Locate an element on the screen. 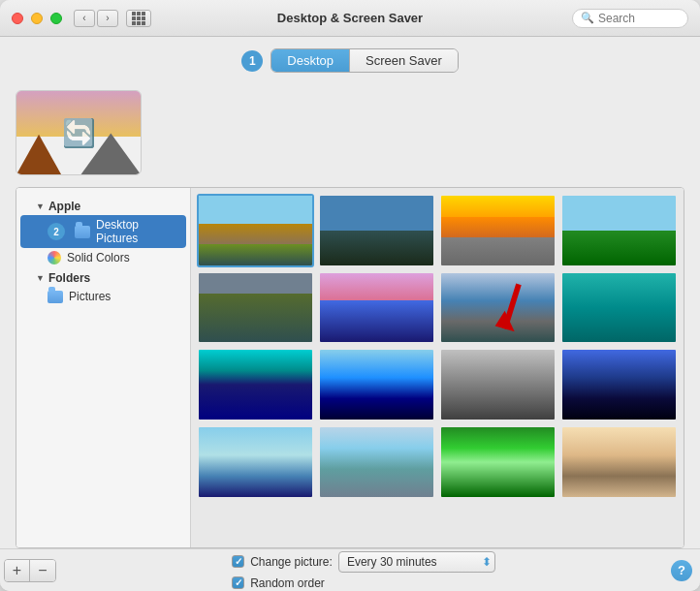 The width and height of the screenshot is (700, 591). search-box: 🔍 is located at coordinates (630, 18).